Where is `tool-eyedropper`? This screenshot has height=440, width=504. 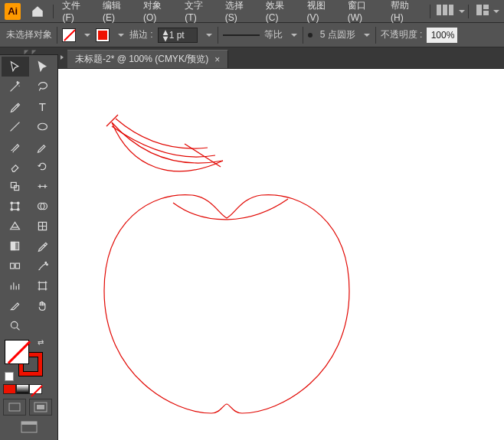
tool-eyedropper is located at coordinates (43, 246).